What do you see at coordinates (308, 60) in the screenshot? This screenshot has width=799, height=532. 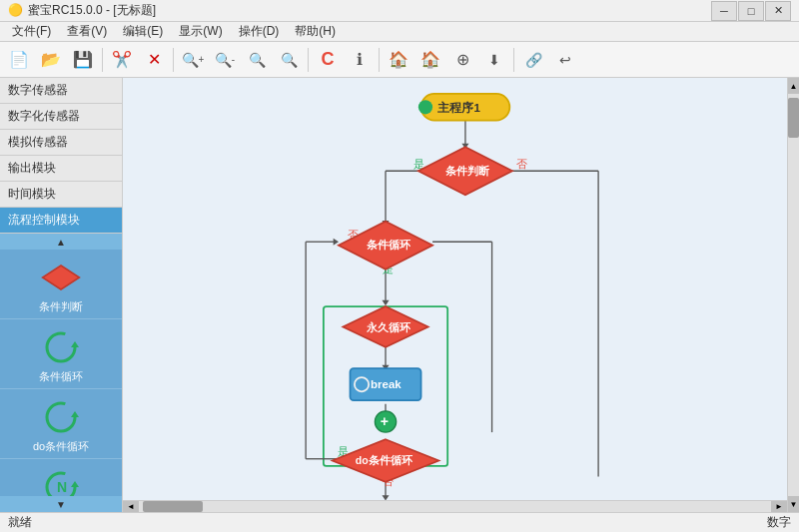 I see `toolbar-sep3` at bounding box center [308, 60].